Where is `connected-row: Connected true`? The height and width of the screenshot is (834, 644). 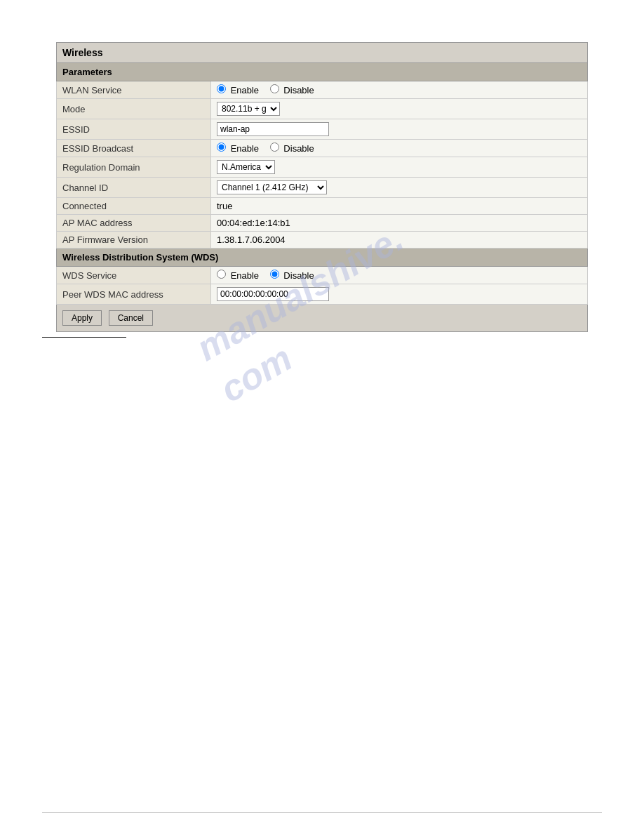 connected-row: Connected true is located at coordinates (323, 206).